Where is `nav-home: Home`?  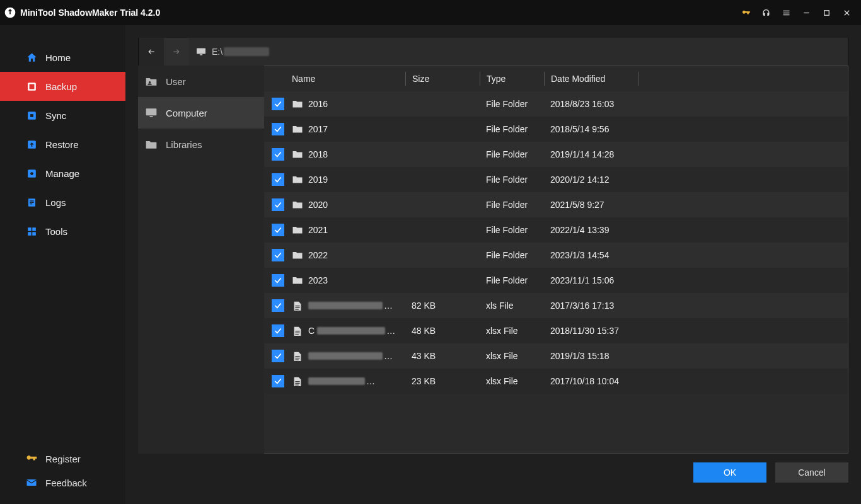
nav-home: Home is located at coordinates (63, 57).